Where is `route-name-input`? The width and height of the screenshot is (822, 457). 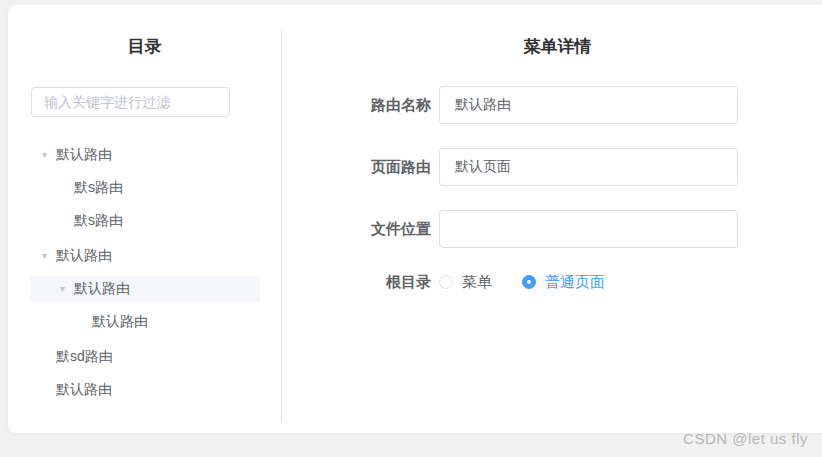
route-name-input is located at coordinates (588, 105).